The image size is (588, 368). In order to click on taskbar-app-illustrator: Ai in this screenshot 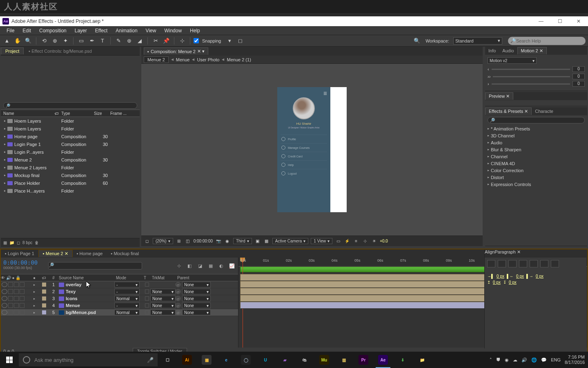, I will do `click(187, 360)`.